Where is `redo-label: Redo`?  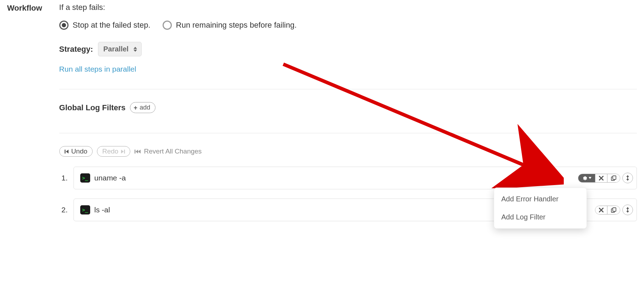
redo-label: Redo is located at coordinates (110, 151).